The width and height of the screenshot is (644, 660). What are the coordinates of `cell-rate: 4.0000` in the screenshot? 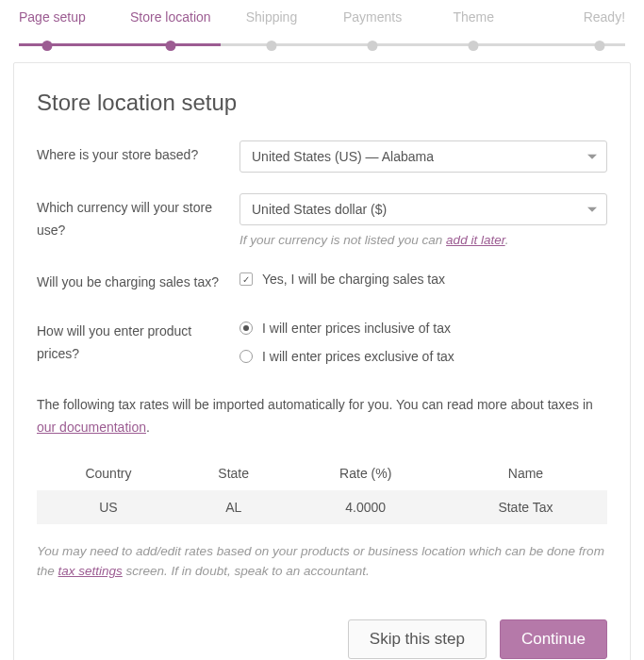 It's located at (366, 507).